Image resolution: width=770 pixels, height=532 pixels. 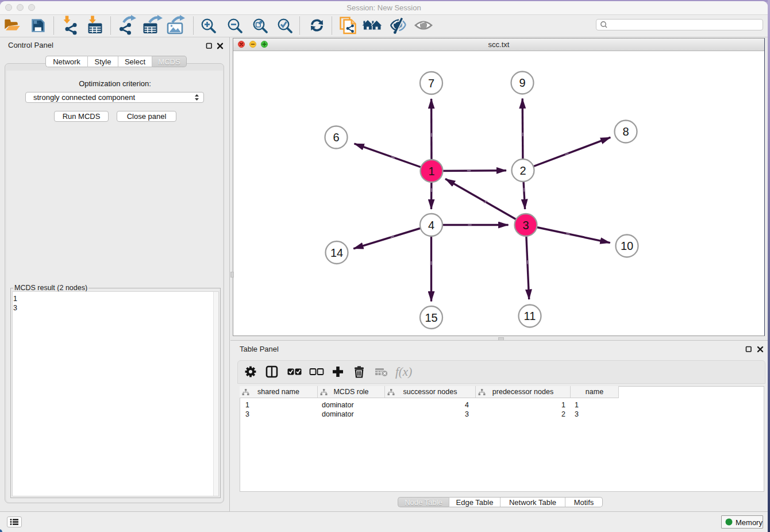 I want to click on svg-text: 1, so click(x=431, y=171).